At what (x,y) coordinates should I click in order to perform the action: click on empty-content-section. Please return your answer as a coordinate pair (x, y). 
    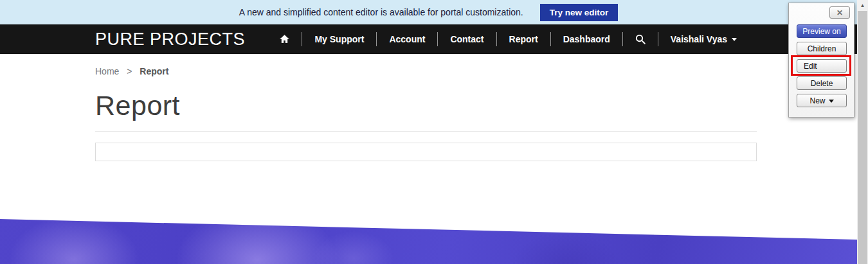
    Looking at the image, I should click on (426, 152).